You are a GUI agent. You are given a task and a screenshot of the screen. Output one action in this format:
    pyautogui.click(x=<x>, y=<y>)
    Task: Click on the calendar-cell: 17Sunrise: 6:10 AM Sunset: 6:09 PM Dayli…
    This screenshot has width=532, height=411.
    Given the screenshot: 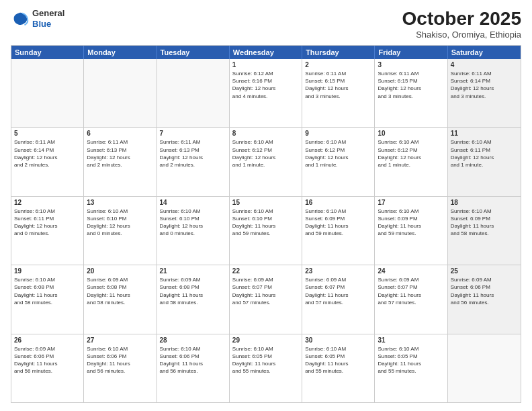 What is the action you would take?
    pyautogui.click(x=411, y=231)
    